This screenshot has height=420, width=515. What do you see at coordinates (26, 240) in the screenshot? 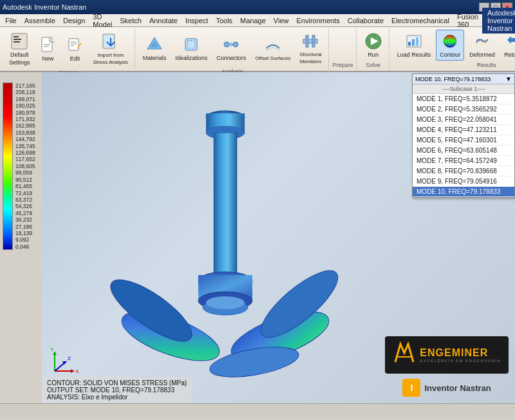
I see `scale-value-24: 9,092` at bounding box center [26, 240].